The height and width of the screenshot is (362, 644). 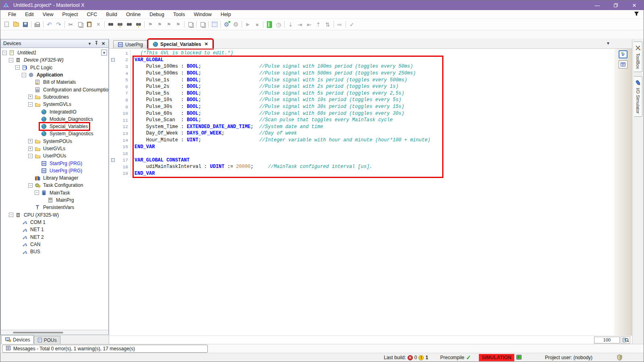 I want to click on editor-zoom-value: 100, so click(x=607, y=340).